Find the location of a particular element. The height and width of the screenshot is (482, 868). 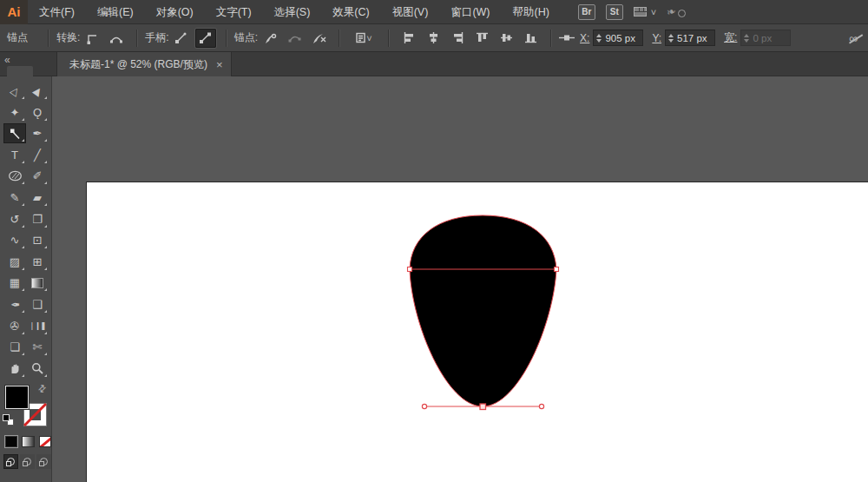

cut-path-button is located at coordinates (270, 38).